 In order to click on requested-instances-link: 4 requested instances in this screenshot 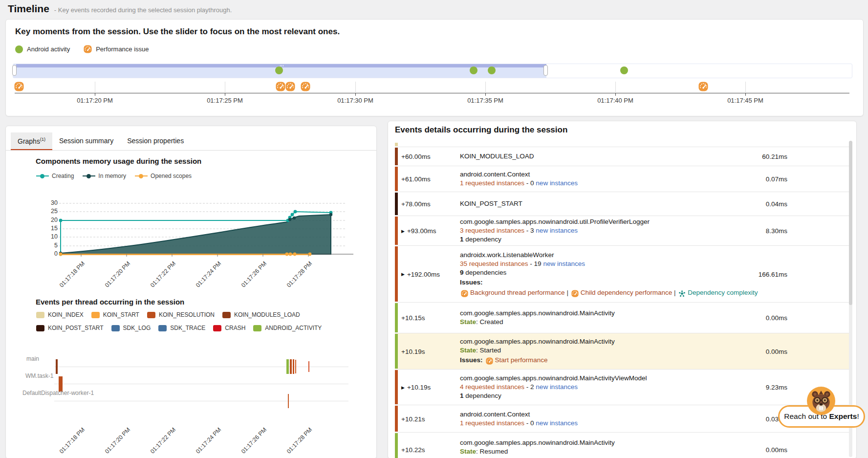, I will do `click(492, 387)`.